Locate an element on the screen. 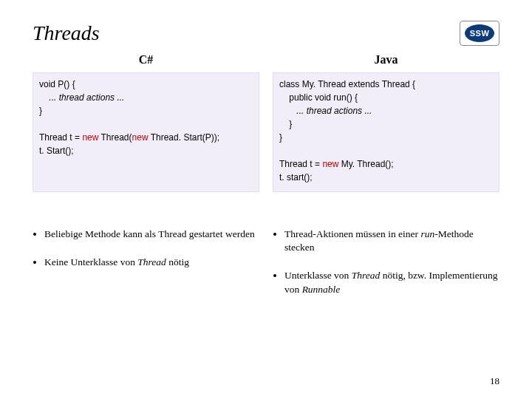 This screenshot has height=399, width=532. right-heading: Java is located at coordinates (386, 60).